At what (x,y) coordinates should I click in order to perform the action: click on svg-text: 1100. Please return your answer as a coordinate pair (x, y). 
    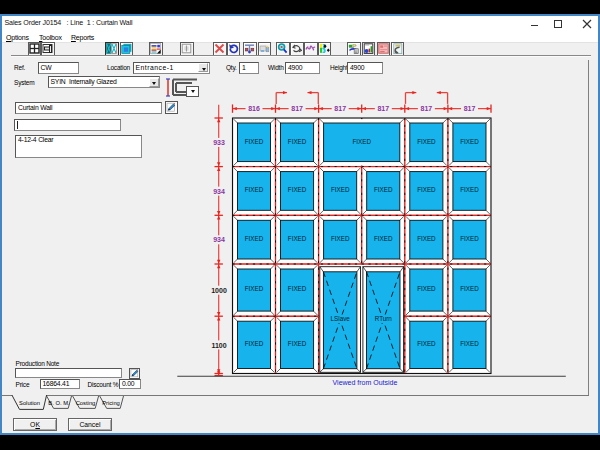
    Looking at the image, I should click on (218, 346).